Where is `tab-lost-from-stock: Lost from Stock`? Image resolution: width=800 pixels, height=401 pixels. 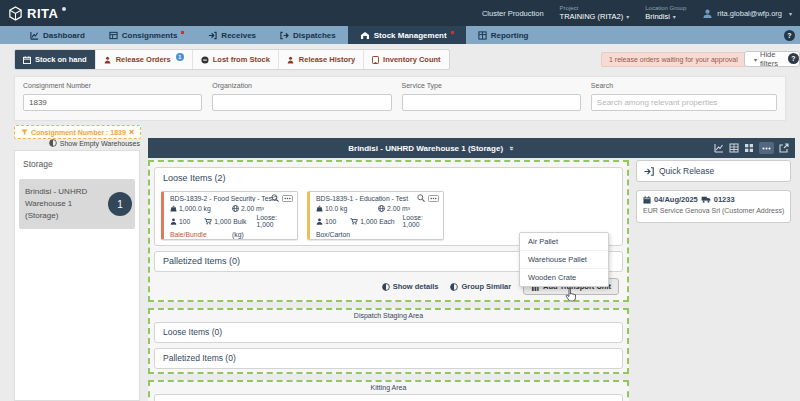 tab-lost-from-stock: Lost from Stock is located at coordinates (236, 60).